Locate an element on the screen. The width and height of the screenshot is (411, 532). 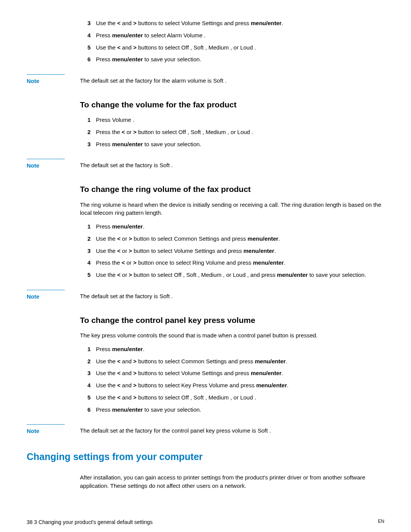
step-item: 2Use the < or > button to select Common … is located at coordinates (232, 239).